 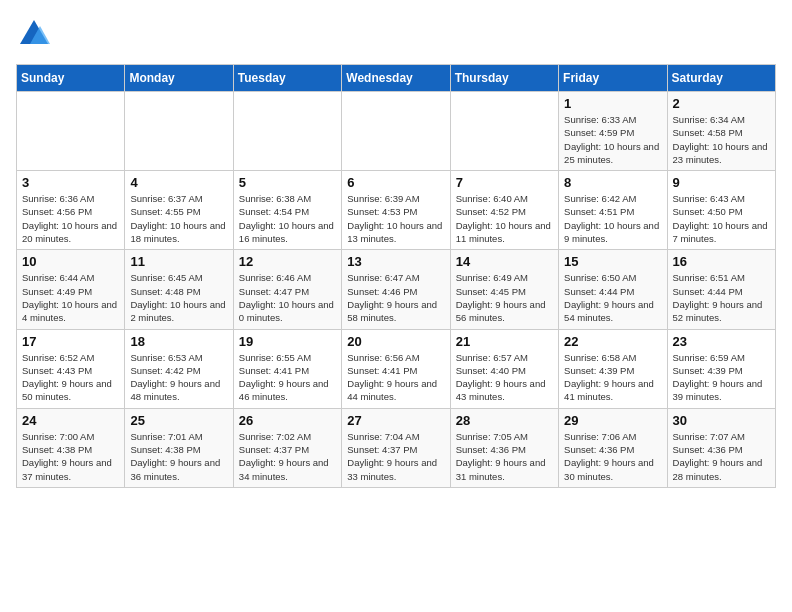 I want to click on day-info: Sunrise: 6:55 AM Sunset: 4:41 PM Dayligh…, so click(x=288, y=378).